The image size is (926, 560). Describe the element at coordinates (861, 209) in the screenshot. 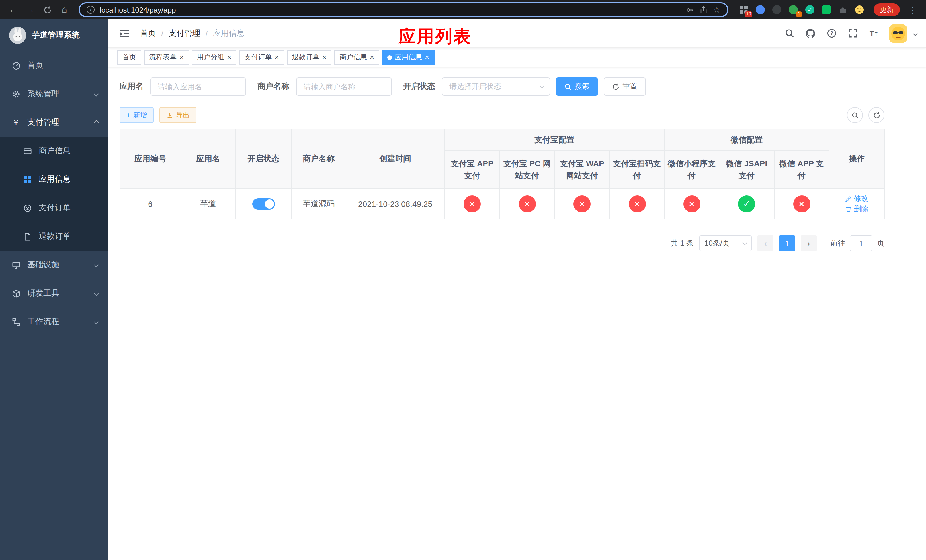

I see `delete-button-label: 删除` at that location.